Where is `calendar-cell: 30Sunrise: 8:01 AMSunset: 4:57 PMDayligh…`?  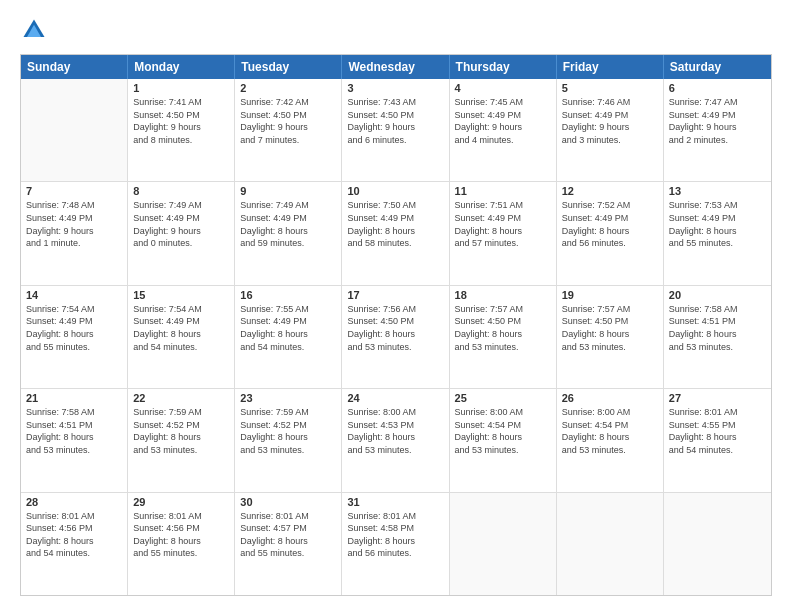
calendar-cell: 30Sunrise: 8:01 AMSunset: 4:57 PMDayligh… is located at coordinates (288, 544).